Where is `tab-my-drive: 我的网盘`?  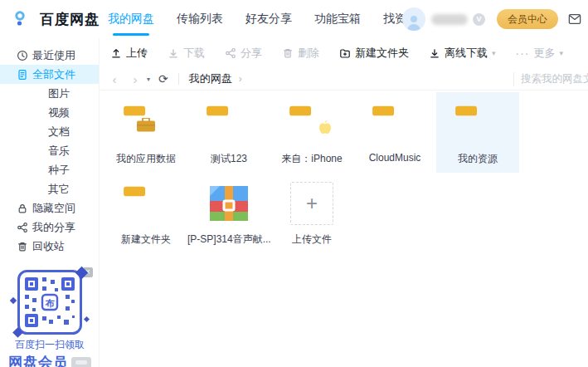
tab-my-drive: 我的网盘 is located at coordinates (131, 19).